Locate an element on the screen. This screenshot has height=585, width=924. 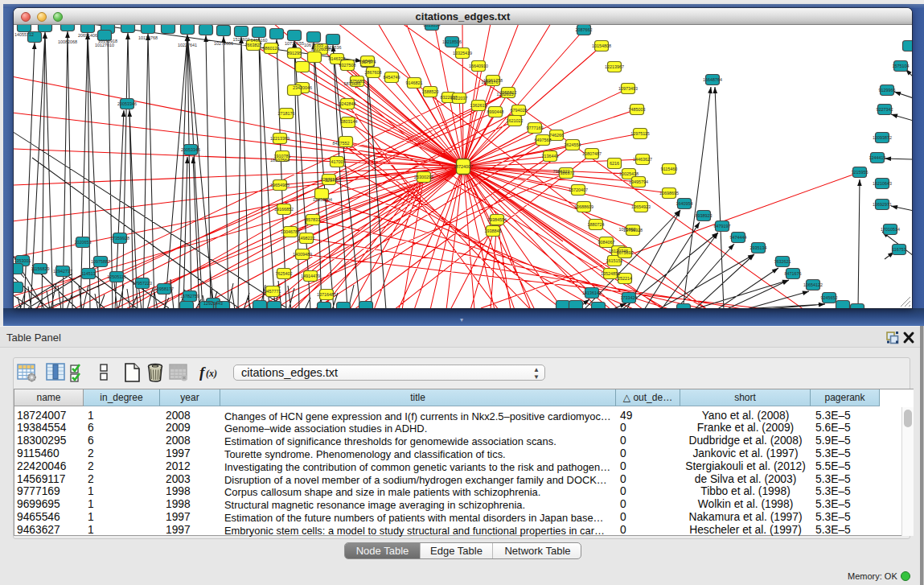
svg-text: 9474444 is located at coordinates (738, 237).